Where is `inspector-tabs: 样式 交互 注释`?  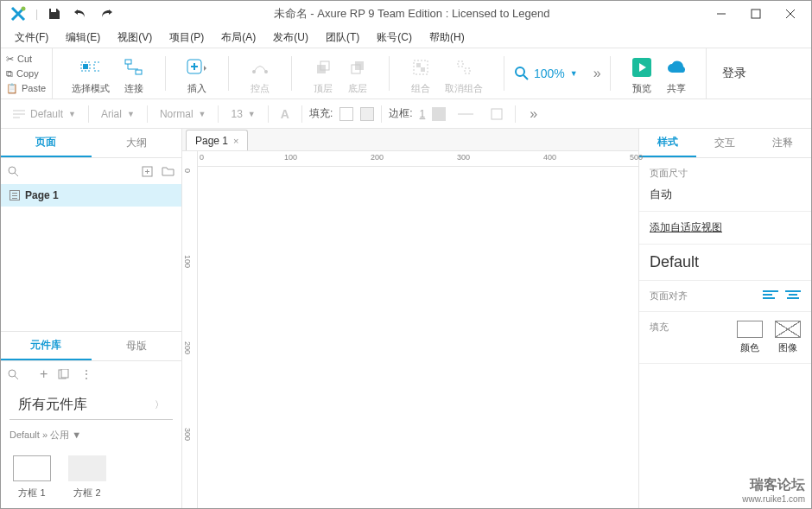
inspector-tabs: 样式 交互 注释 is located at coordinates (726, 143).